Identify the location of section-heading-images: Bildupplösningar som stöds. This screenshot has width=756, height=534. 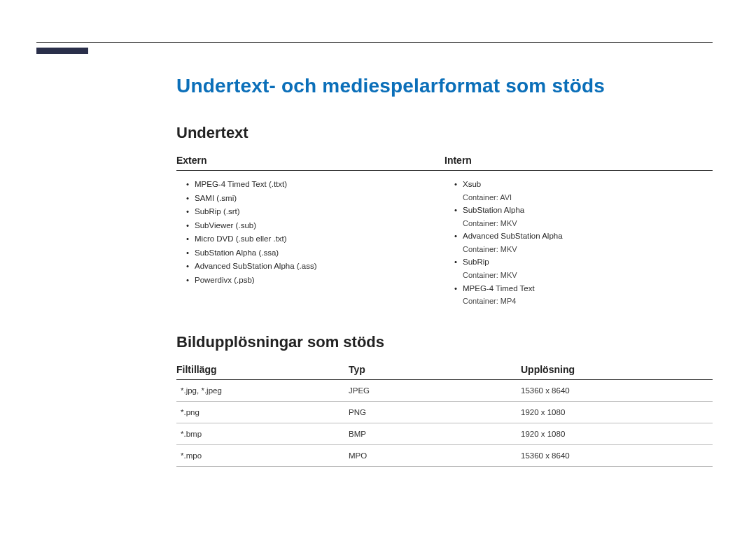
(444, 342).